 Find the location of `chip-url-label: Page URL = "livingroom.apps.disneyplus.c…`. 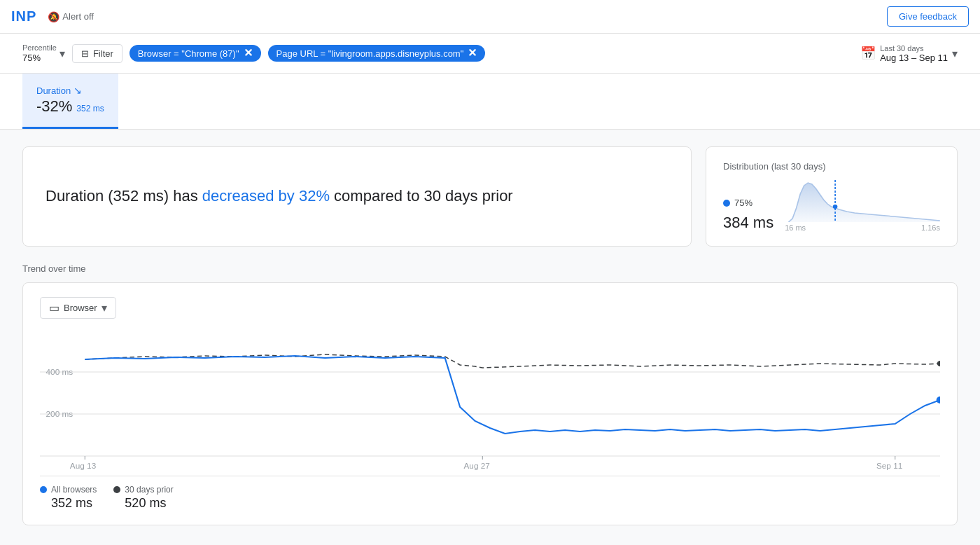

chip-url-label: Page URL = "livingroom.apps.disneyplus.c… is located at coordinates (370, 53).